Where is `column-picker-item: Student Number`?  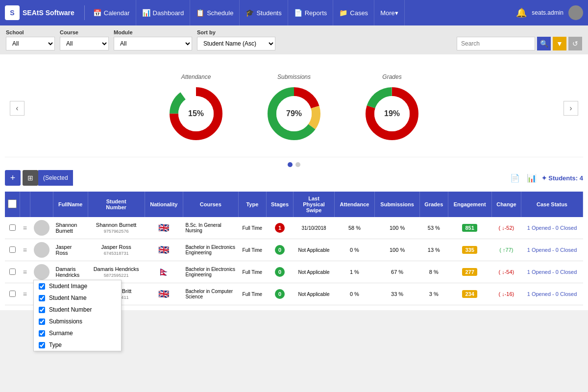
column-picker-item: Student Number is located at coordinates (77, 310).